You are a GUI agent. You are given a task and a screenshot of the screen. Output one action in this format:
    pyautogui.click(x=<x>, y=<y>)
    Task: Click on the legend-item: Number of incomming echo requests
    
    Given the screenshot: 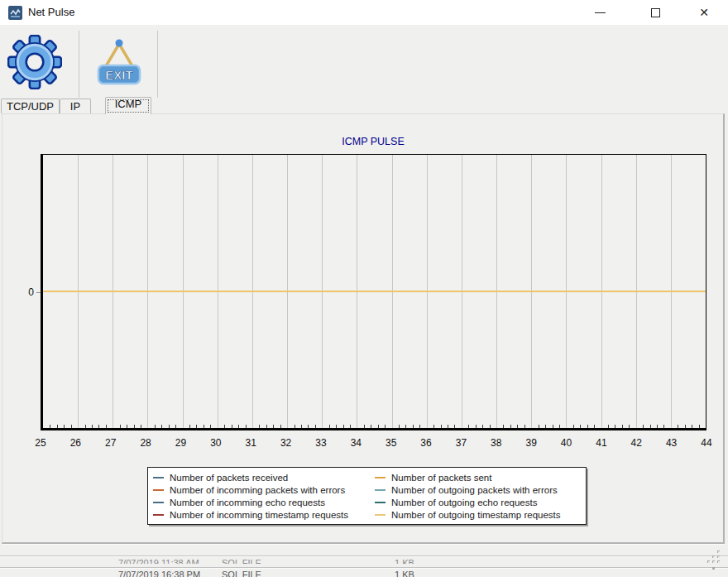 What is the action you would take?
    pyautogui.click(x=264, y=502)
    